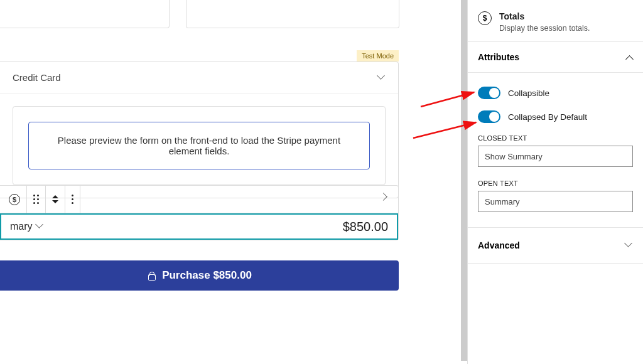 The height and width of the screenshot is (364, 643). Describe the element at coordinates (555, 93) in the screenshot. I see `collapsible-toggle-row: Collapsible` at that location.